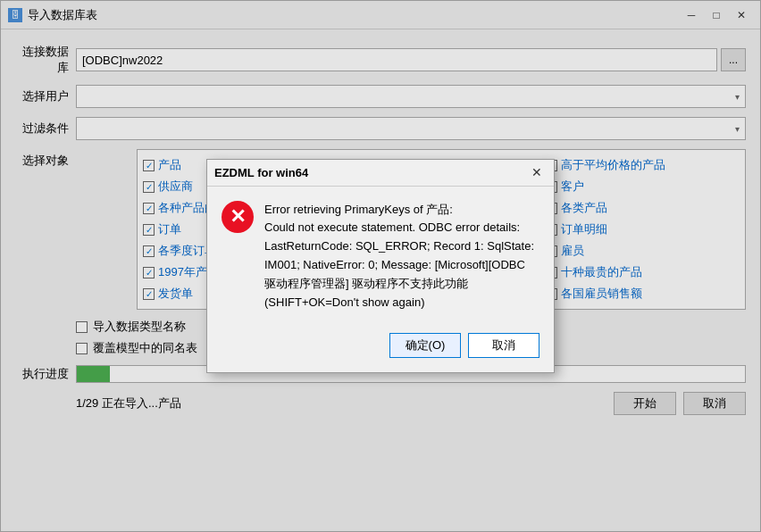 The width and height of the screenshot is (761, 532). Describe the element at coordinates (238, 217) in the screenshot. I see `error-icon-container: ✕` at that location.